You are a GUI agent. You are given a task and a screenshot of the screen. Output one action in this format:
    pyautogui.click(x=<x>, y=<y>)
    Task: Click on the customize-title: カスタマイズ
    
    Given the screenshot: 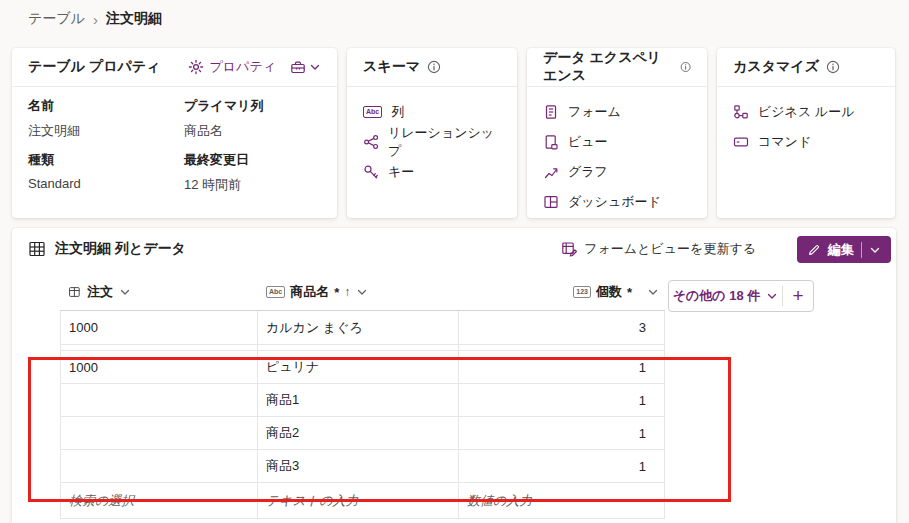 What is the action you would take?
    pyautogui.click(x=776, y=67)
    